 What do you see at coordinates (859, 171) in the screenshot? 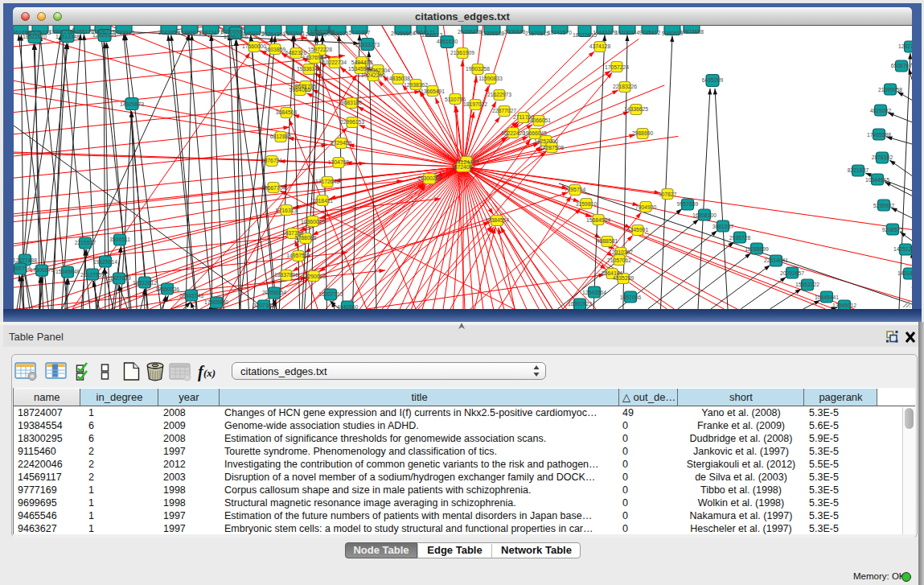
I see `svg-text: 8221837` at bounding box center [859, 171].